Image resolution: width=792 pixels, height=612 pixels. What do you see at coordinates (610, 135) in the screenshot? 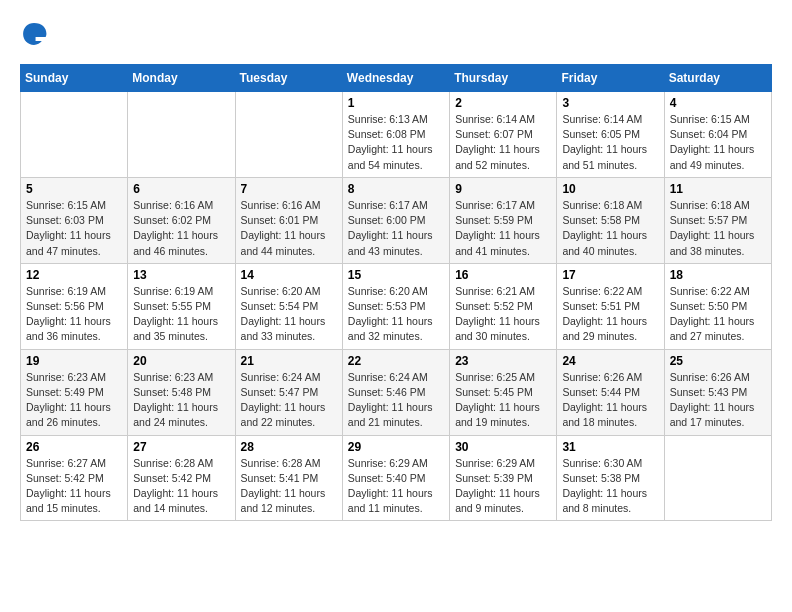
I see `calendar-cell: 3Sunrise: 6:14 AM Sunset: 6:05 PM Daylig…` at bounding box center [610, 135].